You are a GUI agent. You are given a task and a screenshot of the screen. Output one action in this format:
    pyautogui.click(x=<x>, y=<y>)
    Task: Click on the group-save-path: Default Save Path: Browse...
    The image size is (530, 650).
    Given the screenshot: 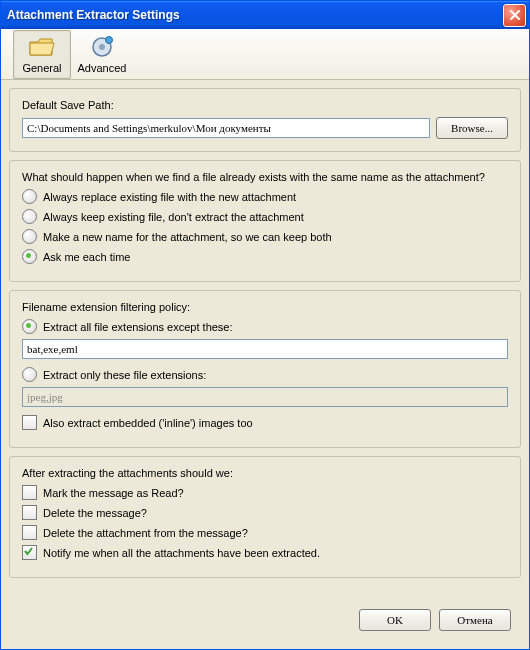 What is the action you would take?
    pyautogui.click(x=265, y=120)
    